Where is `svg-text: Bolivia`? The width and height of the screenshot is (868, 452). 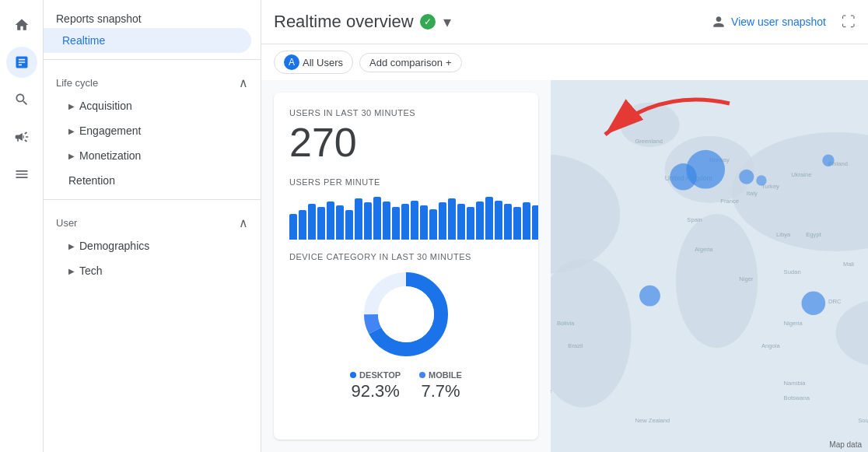 svg-text: Bolivia is located at coordinates (566, 324).